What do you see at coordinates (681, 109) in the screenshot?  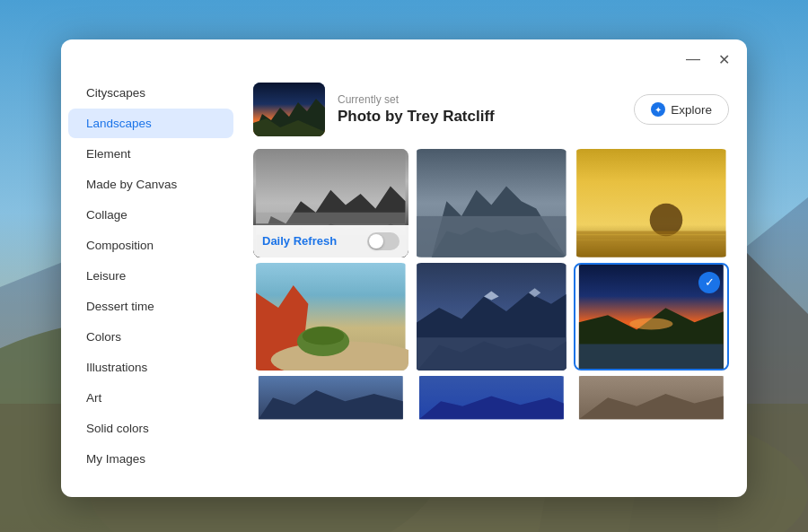 I see `explore-button: ✦ Explore` at bounding box center [681, 109].